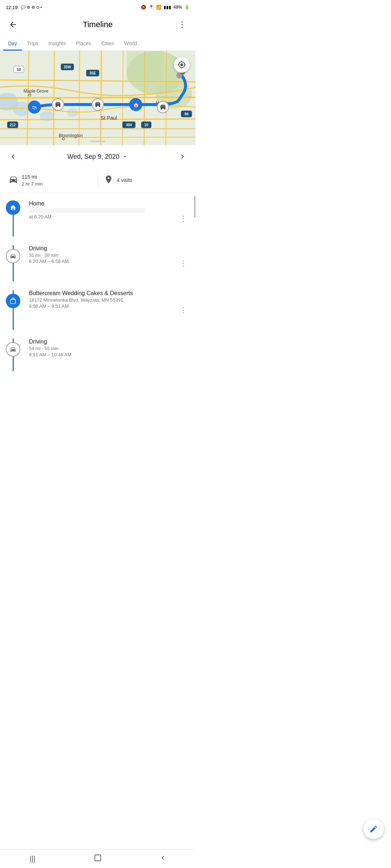 Image resolution: width=391 pixels, height=868 pixels. What do you see at coordinates (151, 7) in the screenshot?
I see `location-icon: 📍` at bounding box center [151, 7].